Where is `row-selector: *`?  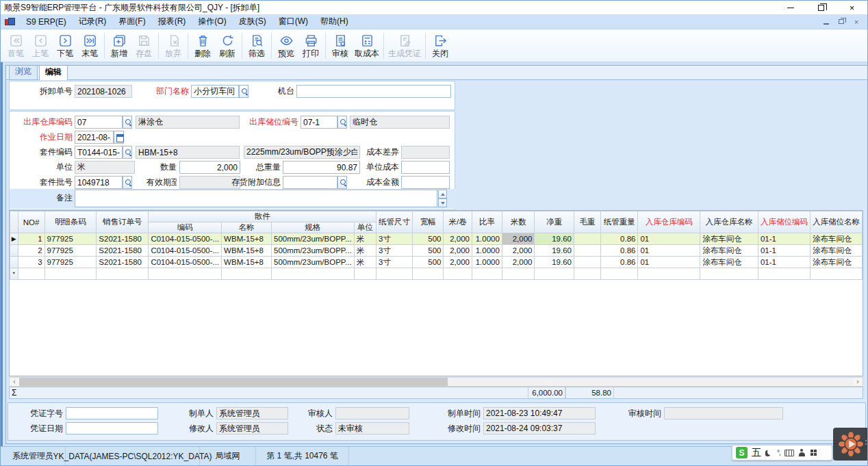 row-selector: * is located at coordinates (14, 274).